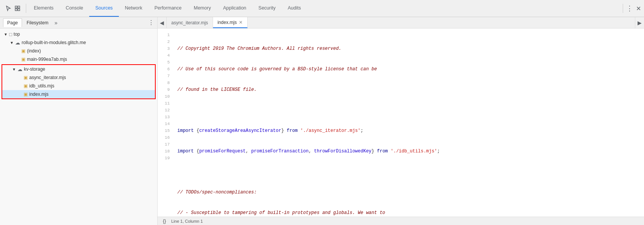 This screenshot has width=644, height=225. What do you see at coordinates (190, 23) in the screenshot?
I see `editor-tab-label-async: async_iterator.mjs` at bounding box center [190, 23].